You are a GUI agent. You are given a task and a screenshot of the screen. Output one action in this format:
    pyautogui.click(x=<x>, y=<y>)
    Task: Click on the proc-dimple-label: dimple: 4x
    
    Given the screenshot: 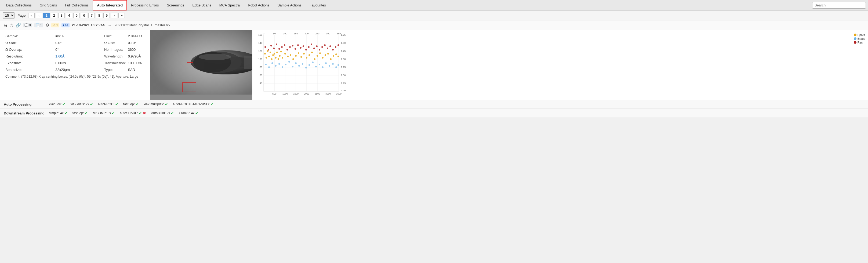 What is the action you would take?
    pyautogui.click(x=56, y=113)
    